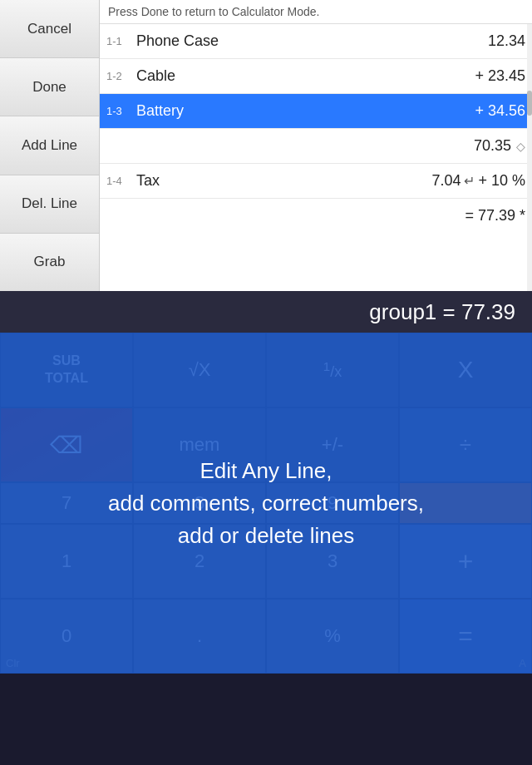 This screenshot has height=765, width=532. Describe the element at coordinates (316, 76) in the screenshot. I see `line-row: 1-2 Cable + 23.45` at that location.